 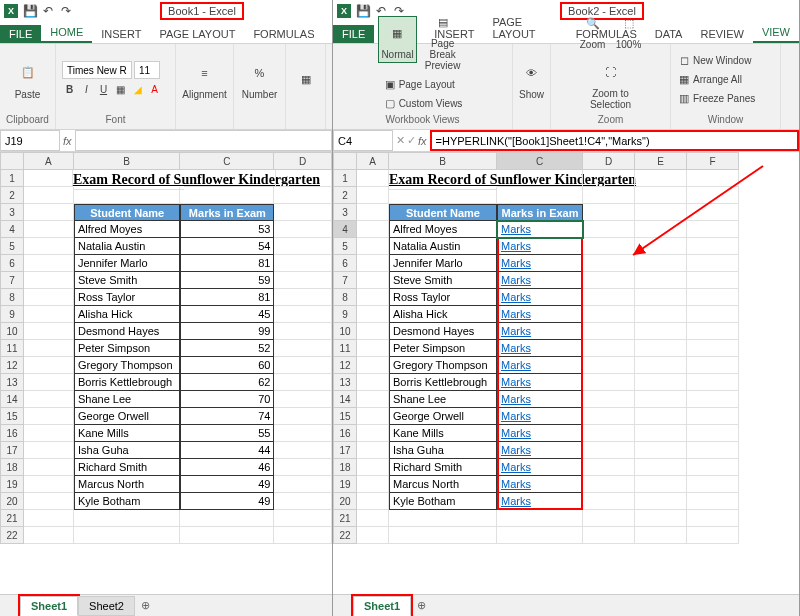 What do you see at coordinates (227, 314) in the screenshot?
I see `cell: 45` at bounding box center [227, 314].